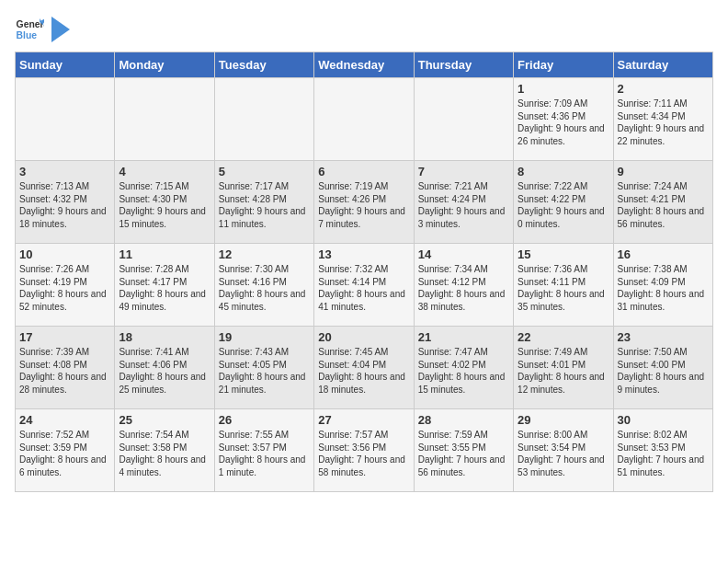 The height and width of the screenshot is (563, 728). What do you see at coordinates (165, 451) in the screenshot?
I see `calendar-day-cell: 25Sunrise: 7:54 AM Sunset: 3:58 PM Dayli…` at bounding box center [165, 451].